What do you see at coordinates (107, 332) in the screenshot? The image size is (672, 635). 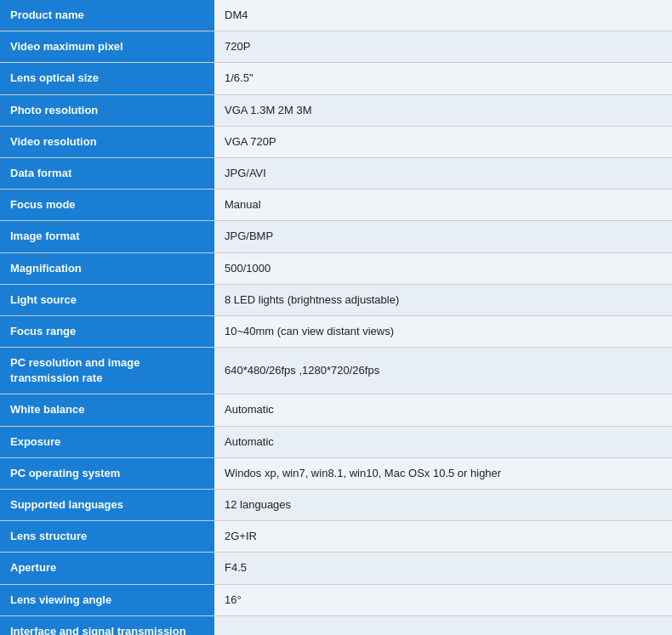 I see `spec-label: Focus range` at bounding box center [107, 332].